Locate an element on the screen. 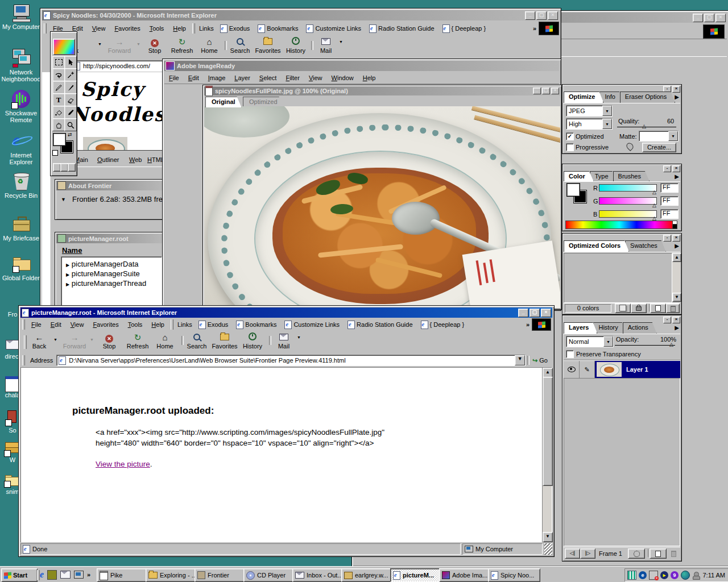 The image size is (728, 582). color-spectrum-bar is located at coordinates (619, 225).